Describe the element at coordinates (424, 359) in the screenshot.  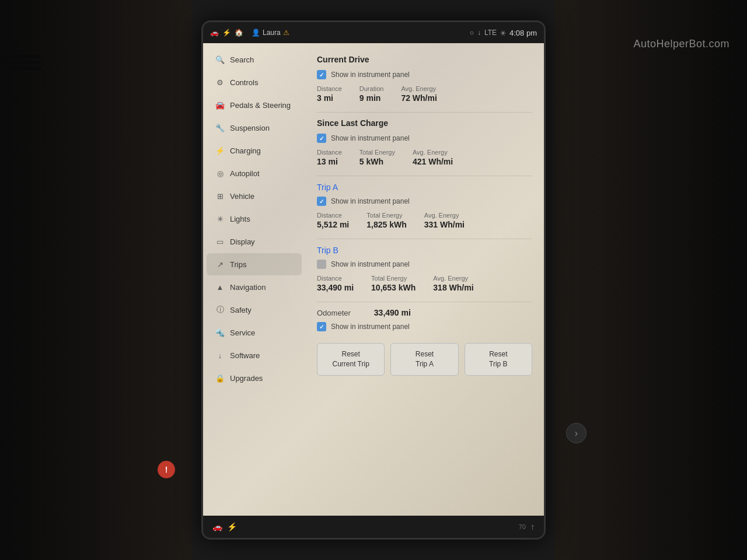
I see `reset-trip-a-button: ResetTrip A` at that location.